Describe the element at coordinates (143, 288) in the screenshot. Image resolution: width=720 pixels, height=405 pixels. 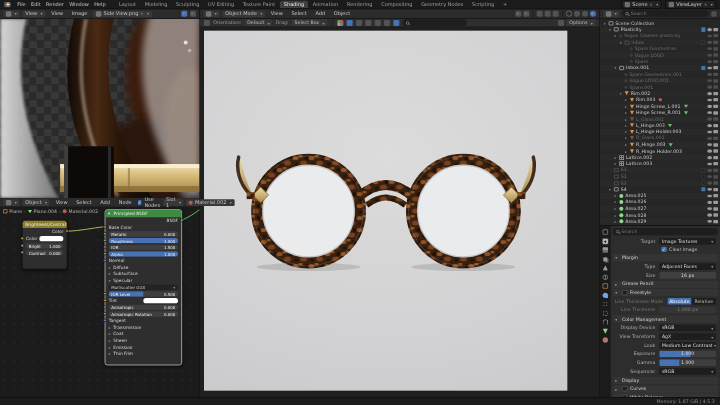
I see `distribution-dropdown: Multiscatter GGX▾` at that location.